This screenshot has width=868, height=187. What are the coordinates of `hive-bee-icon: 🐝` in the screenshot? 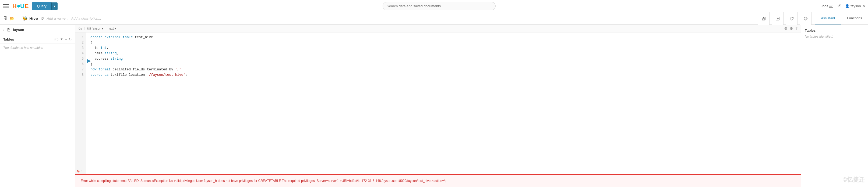 It's located at (25, 18).